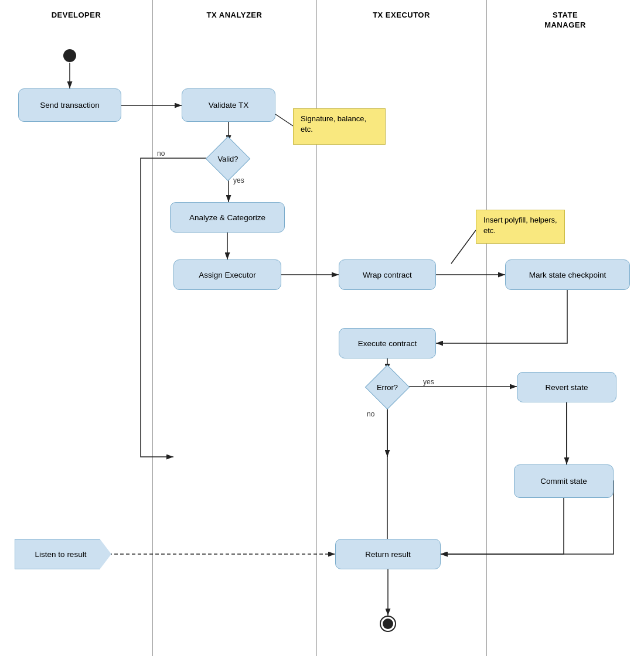 Image resolution: width=644 pixels, height=656 pixels. Describe the element at coordinates (520, 225) in the screenshot. I see `note2-label: Insert polyfill, helpers, etc.` at that location.